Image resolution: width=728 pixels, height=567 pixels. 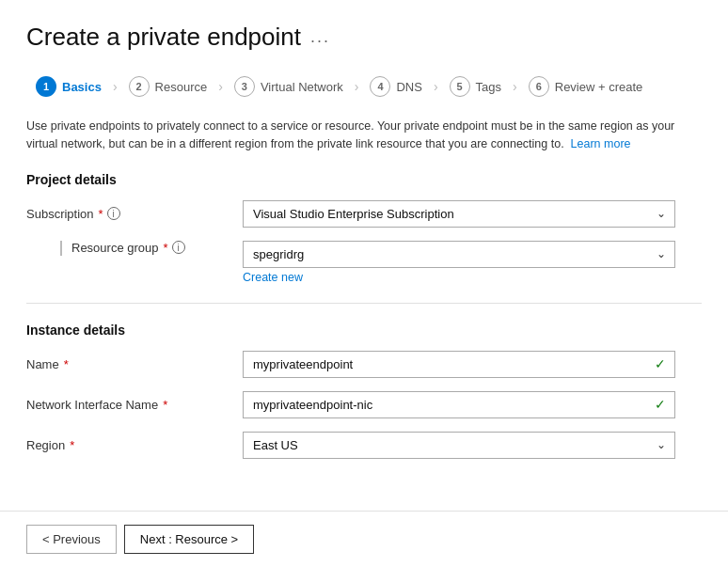 What do you see at coordinates (459, 404) in the screenshot?
I see `nic-name-input-wrapper: ✓` at bounding box center [459, 404].